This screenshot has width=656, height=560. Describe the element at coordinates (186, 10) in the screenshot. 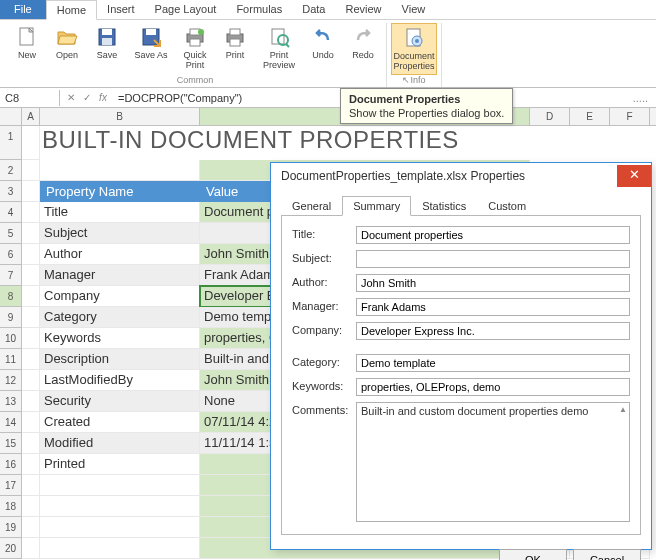

I see `tab-page-layout: Page Layout` at that location.